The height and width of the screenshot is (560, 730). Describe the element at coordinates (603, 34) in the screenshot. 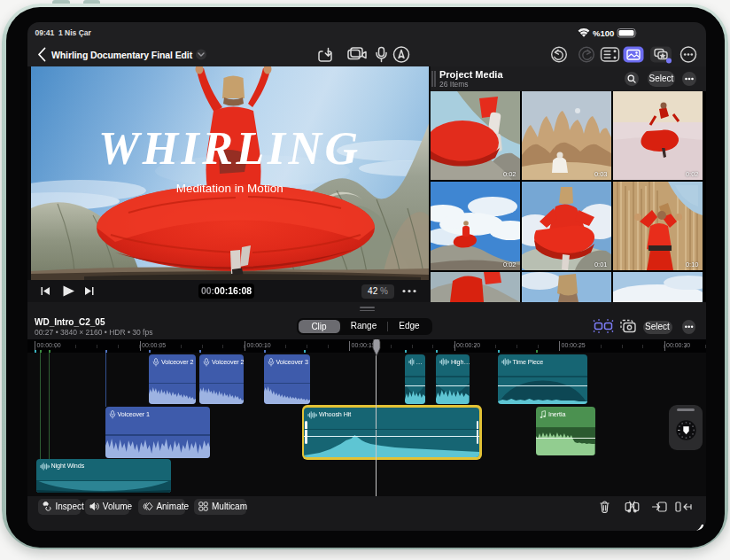

I see `svg-text: %100` at that location.